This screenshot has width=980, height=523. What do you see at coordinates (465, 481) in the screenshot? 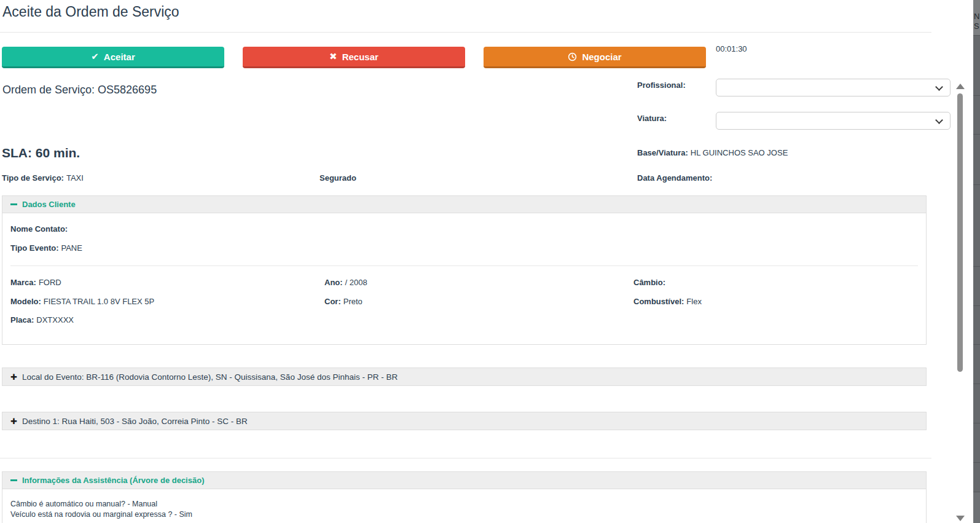
I see `section-header-assistencia: Informações da Assistência (Árvore de de…` at bounding box center [465, 481].